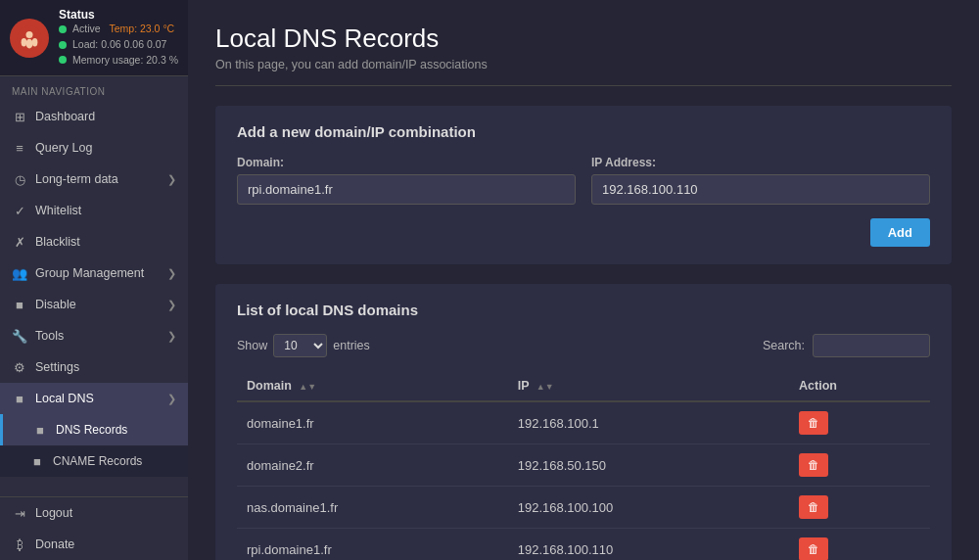 This screenshot has width=979, height=560. I want to click on sidebar-item-label: Query Log, so click(64, 148).